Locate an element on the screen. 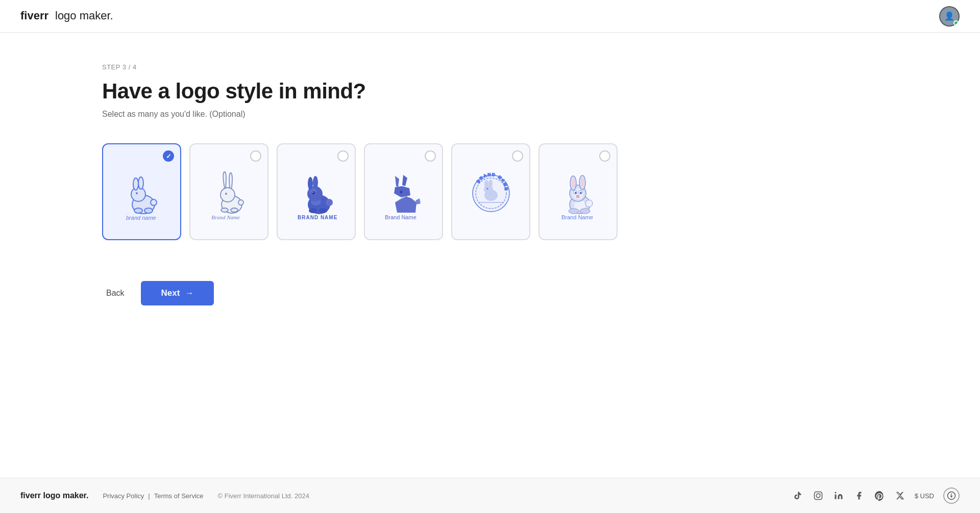 The height and width of the screenshot is (513, 980). next-arrow: → is located at coordinates (189, 293).